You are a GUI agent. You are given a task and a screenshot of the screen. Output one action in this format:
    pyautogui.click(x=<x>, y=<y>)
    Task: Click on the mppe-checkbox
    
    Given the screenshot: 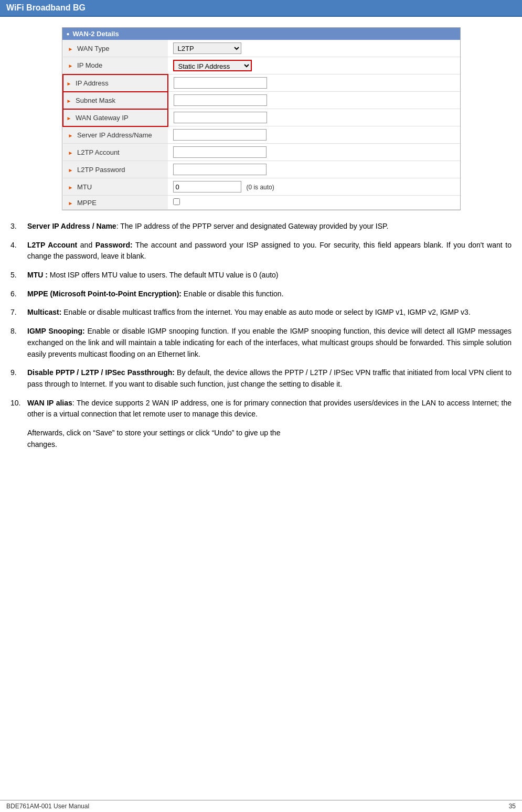 What is the action you would take?
    pyautogui.click(x=176, y=201)
    